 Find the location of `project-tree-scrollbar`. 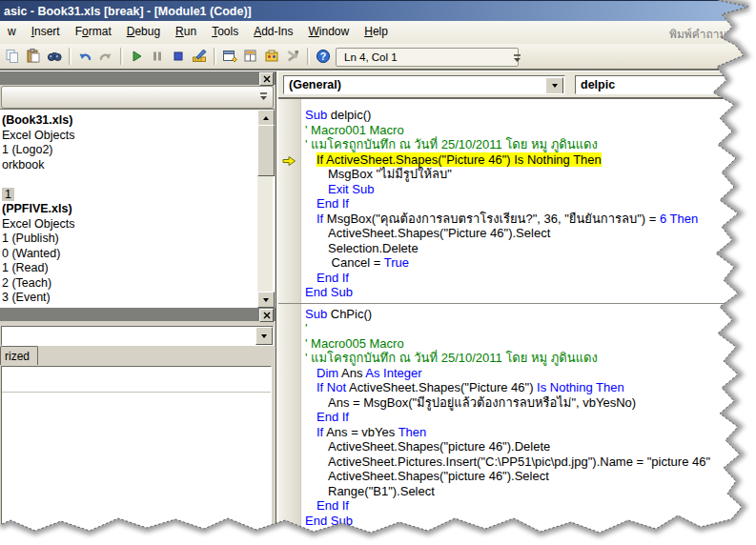

project-tree-scrollbar is located at coordinates (265, 209).